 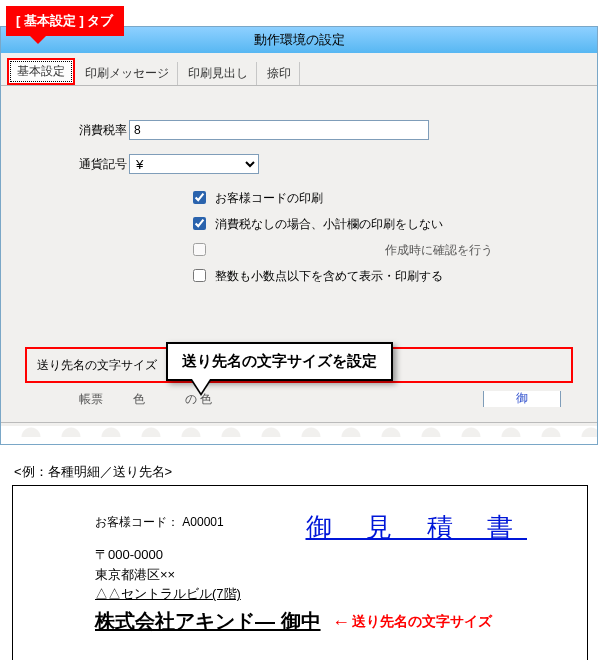 What do you see at coordinates (200, 250) in the screenshot?
I see `chk-confirm-on-create-box` at bounding box center [200, 250].